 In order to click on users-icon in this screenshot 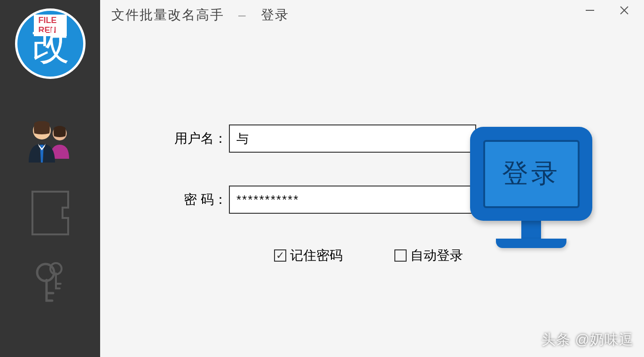, I will do `click(50, 142)`.